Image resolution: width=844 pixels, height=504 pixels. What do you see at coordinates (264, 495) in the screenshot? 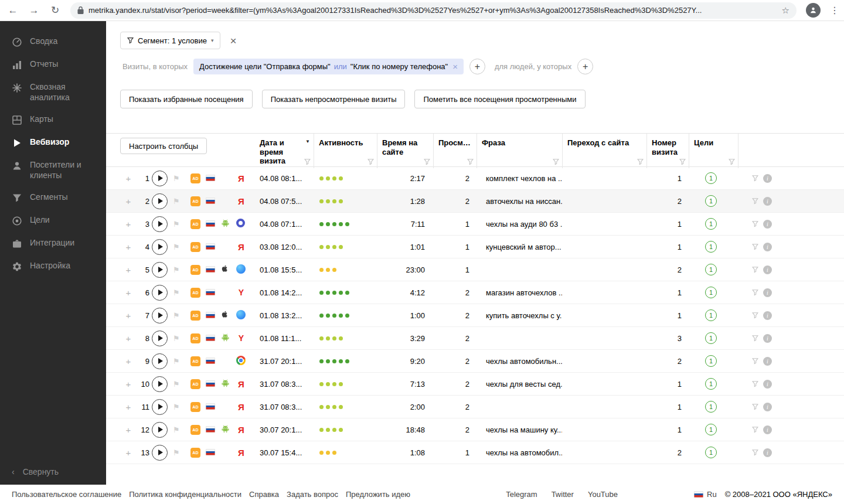
I see `footer-link: Справка` at bounding box center [264, 495].